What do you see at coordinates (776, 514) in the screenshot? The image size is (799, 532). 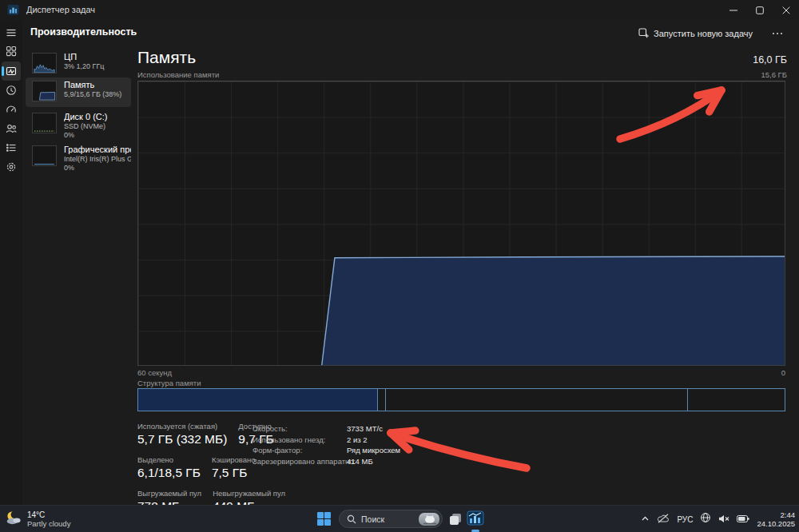 I see `clock-time: 2:44` at bounding box center [776, 514].